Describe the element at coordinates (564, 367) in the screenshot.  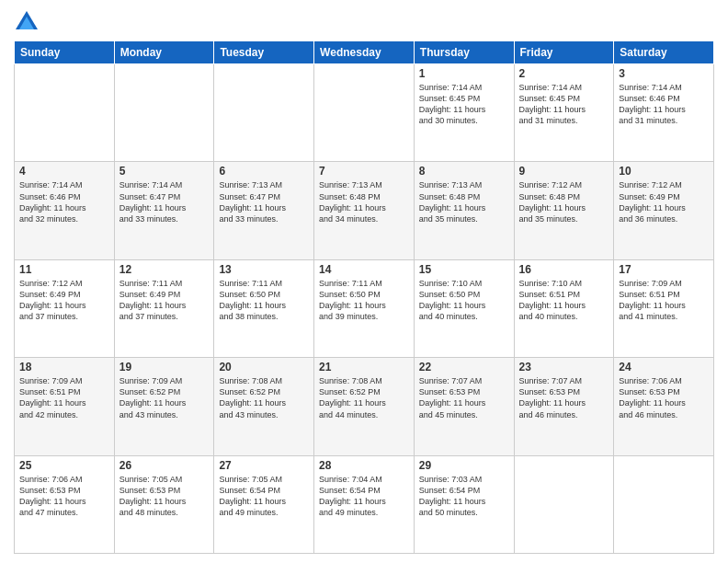
I see `day-number: 23` at that location.